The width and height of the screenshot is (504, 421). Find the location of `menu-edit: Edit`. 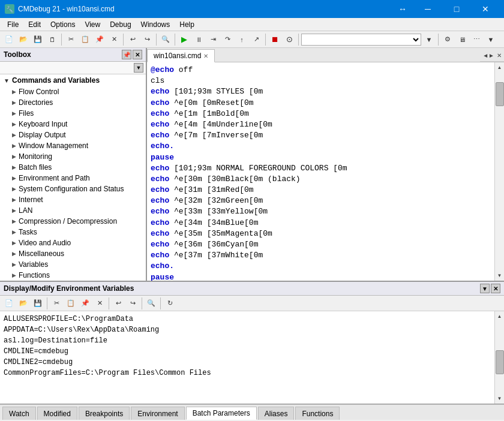

menu-edit: Edit is located at coordinates (35, 25).